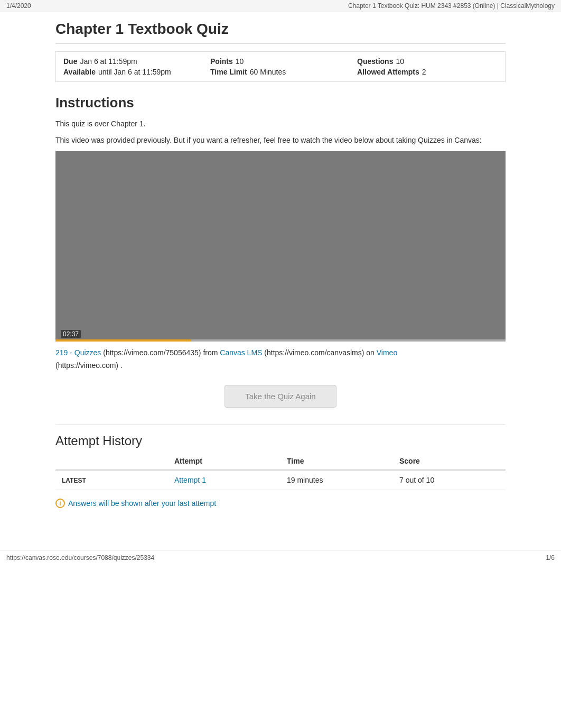 The width and height of the screenshot is (561, 728). Describe the element at coordinates (427, 61) in the screenshot. I see `meta-questions: Questions 10` at that location.